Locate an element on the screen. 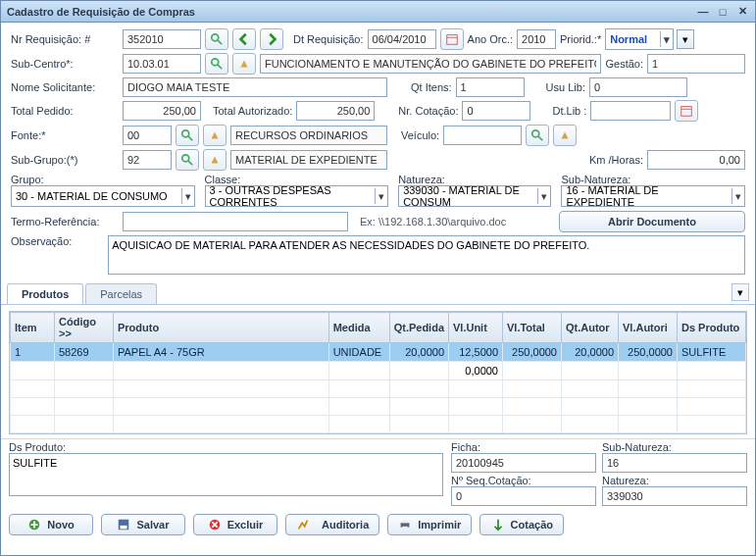  col-produto: Produto is located at coordinates (222, 328).